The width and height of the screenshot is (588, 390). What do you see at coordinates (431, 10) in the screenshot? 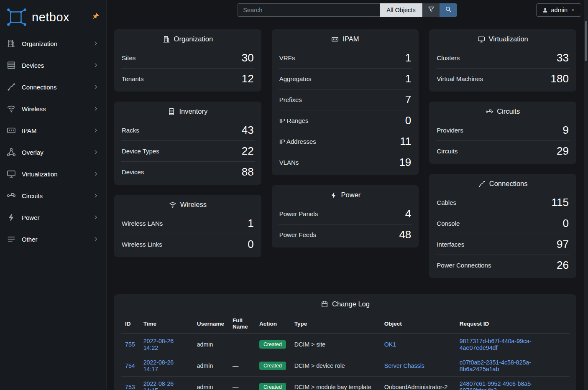
I see `filter-button` at bounding box center [431, 10].